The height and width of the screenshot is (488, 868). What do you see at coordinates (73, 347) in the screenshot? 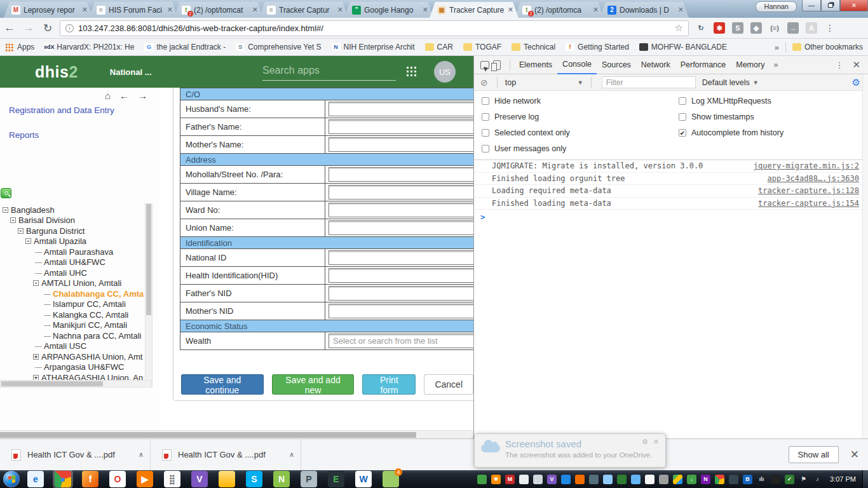
I see `tree-node: Amtali USC` at bounding box center [73, 347].